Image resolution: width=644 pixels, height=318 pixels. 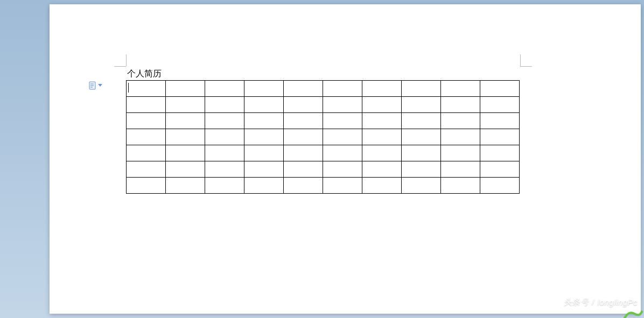 I want to click on chevron-down-icon, so click(x=100, y=86).